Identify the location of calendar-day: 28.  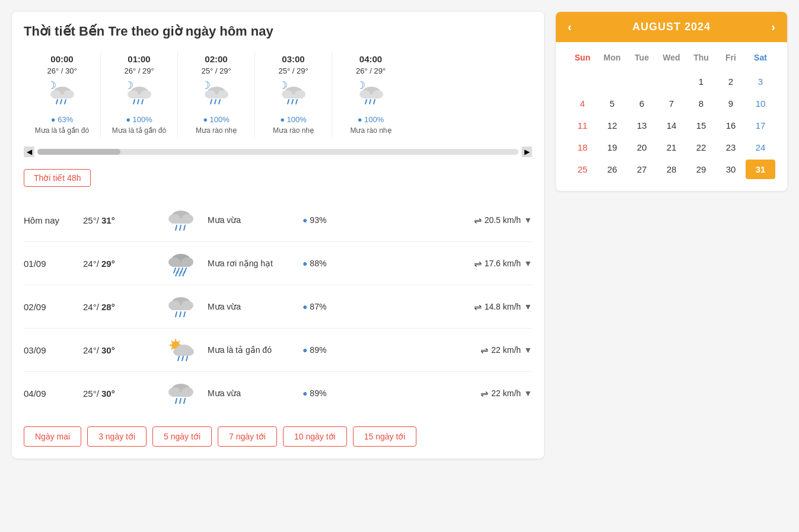
(671, 170).